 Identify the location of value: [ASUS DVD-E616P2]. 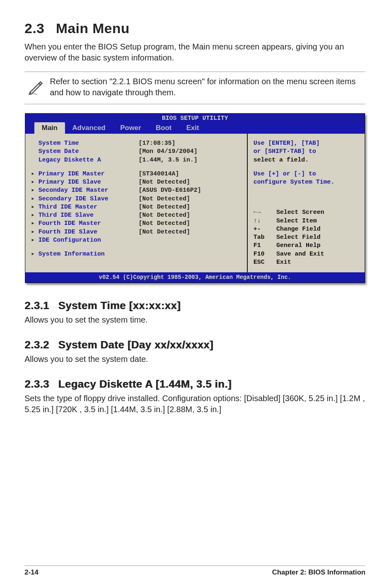
(170, 191).